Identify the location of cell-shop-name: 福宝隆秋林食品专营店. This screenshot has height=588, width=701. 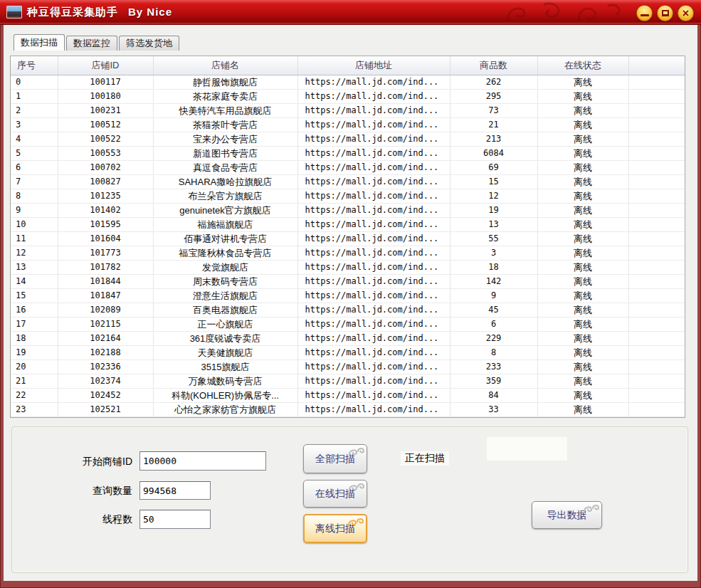
(225, 253).